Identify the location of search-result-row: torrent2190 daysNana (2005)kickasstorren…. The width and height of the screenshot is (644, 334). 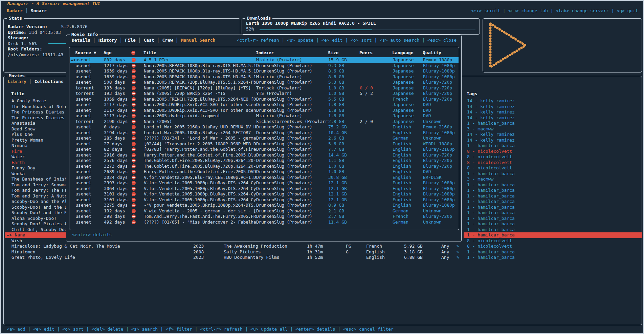
(264, 122).